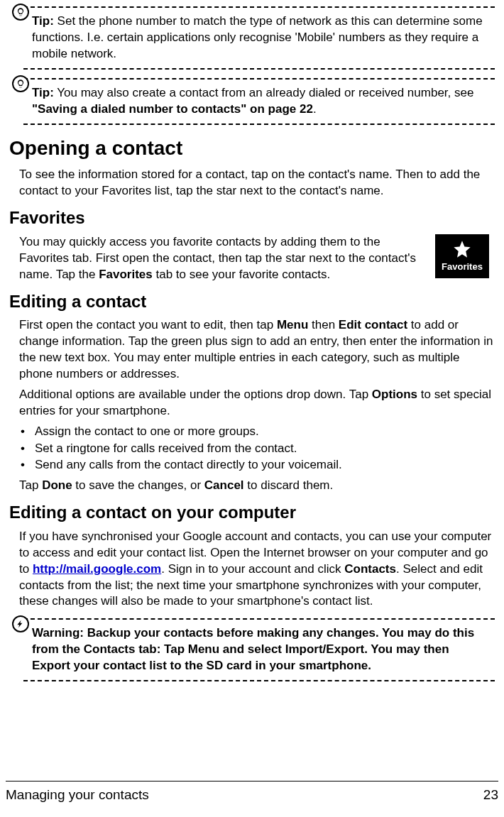  I want to click on tip-1-text: Tip: Set the phone number to match the t…, so click(252, 40).